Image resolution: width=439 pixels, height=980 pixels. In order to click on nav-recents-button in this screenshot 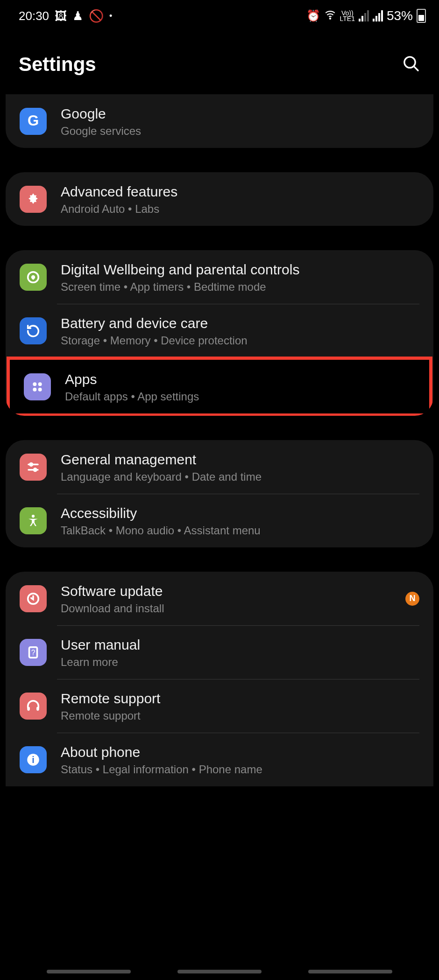, I will do `click(89, 972)`.